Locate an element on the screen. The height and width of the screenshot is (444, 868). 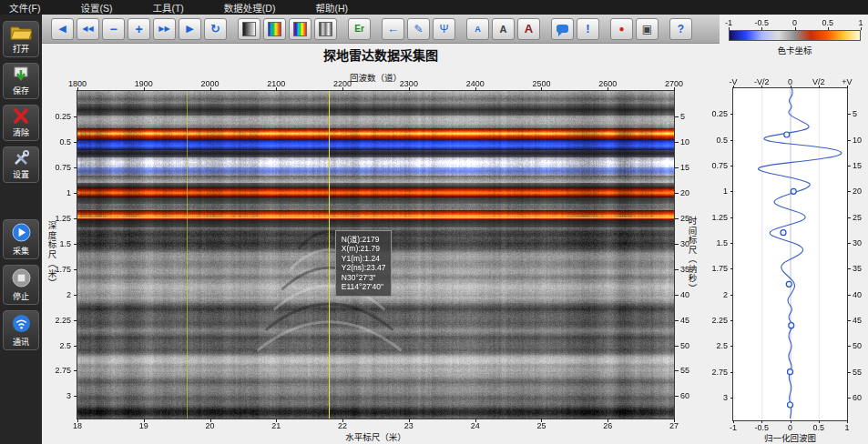
colormap-rainbow-button is located at coordinates (275, 29).